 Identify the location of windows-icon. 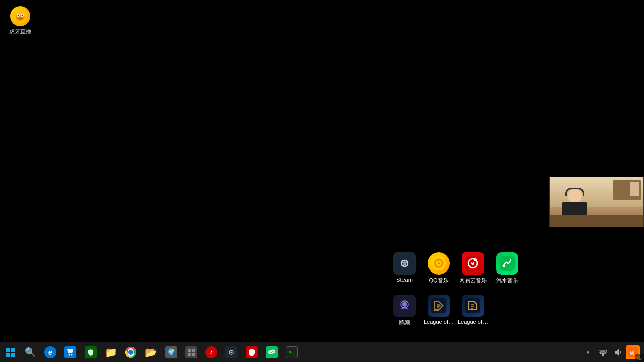
(10, 352).